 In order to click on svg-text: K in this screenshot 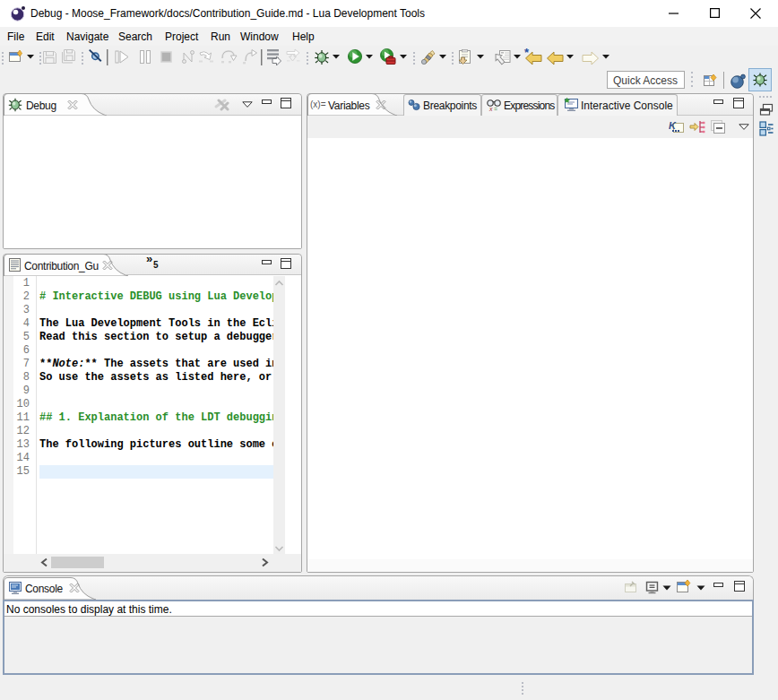, I will do `click(672, 125)`.